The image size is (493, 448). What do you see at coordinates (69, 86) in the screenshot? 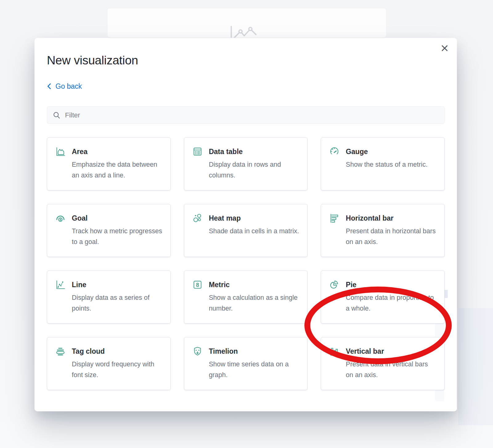
I see `go-back-label: Go back` at bounding box center [69, 86].